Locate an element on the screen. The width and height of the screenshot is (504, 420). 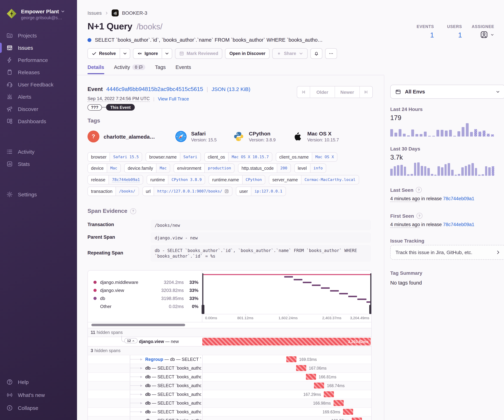
org-switcher: Empower Plant george.gritsouk@s… is located at coordinates (38, 10).